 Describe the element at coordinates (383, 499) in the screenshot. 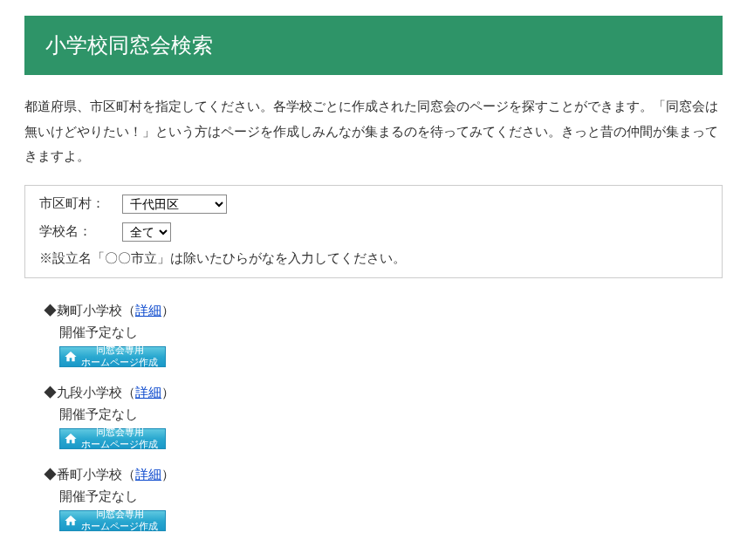

I see `school-item: ◆番町小学校（詳細） 開催予定なし 同窓会専用 ホームページ作成` at that location.